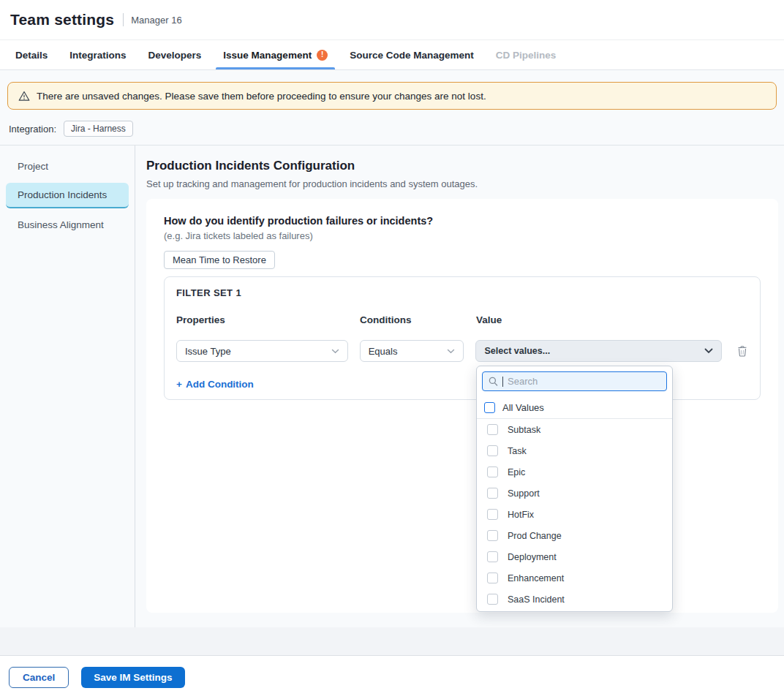 This screenshot has height=699, width=784. What do you see at coordinates (215, 385) in the screenshot?
I see `add-condition-button: + Add Condition` at bounding box center [215, 385].